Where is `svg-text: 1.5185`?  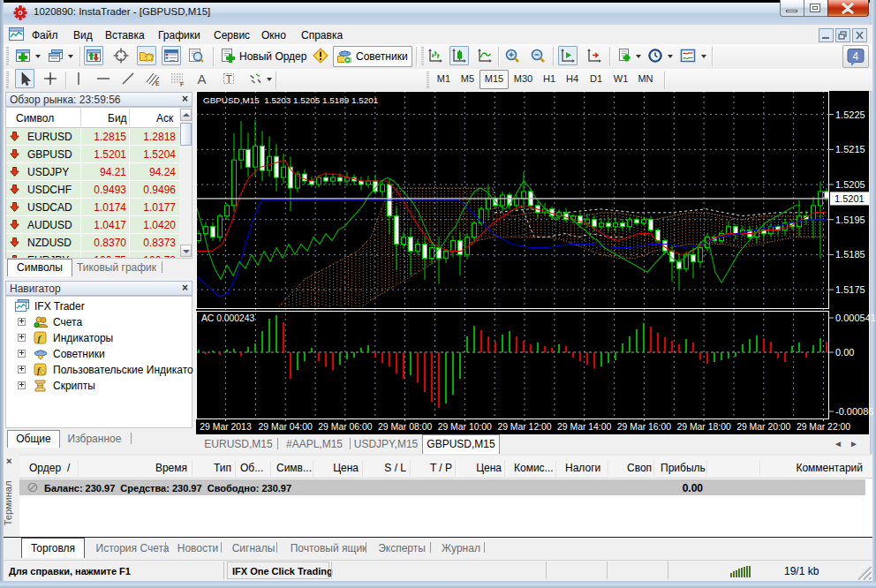 svg-text: 1.5185 is located at coordinates (850, 254).